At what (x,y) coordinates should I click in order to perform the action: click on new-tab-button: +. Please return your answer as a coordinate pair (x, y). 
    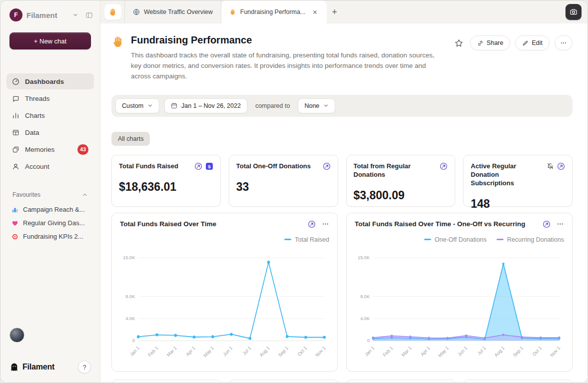
    Looking at the image, I should click on (334, 12).